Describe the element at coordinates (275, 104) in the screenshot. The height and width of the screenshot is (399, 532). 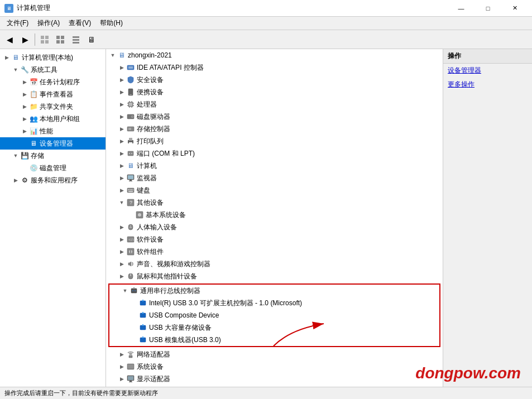
I see `center-processor: ▶ 处理器` at that location.